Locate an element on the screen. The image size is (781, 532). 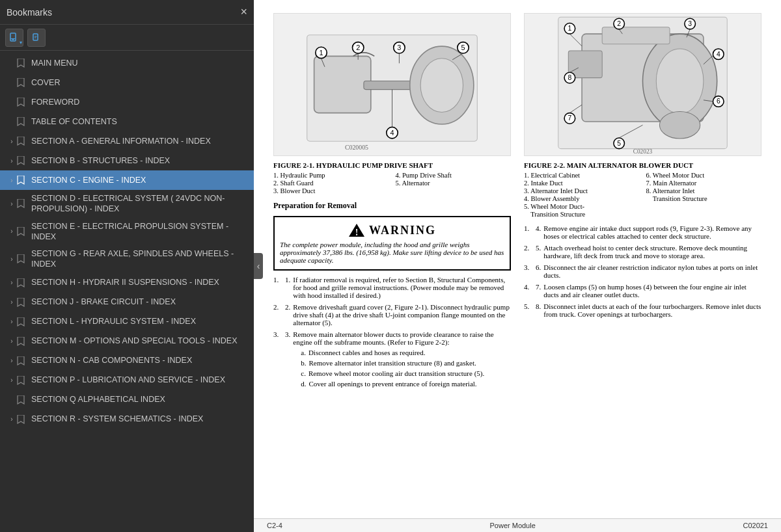
figure-1-caption: FIGURE 2-1. HYDRAULIC PUMP DRIVE SHAFT is located at coordinates (392, 165).